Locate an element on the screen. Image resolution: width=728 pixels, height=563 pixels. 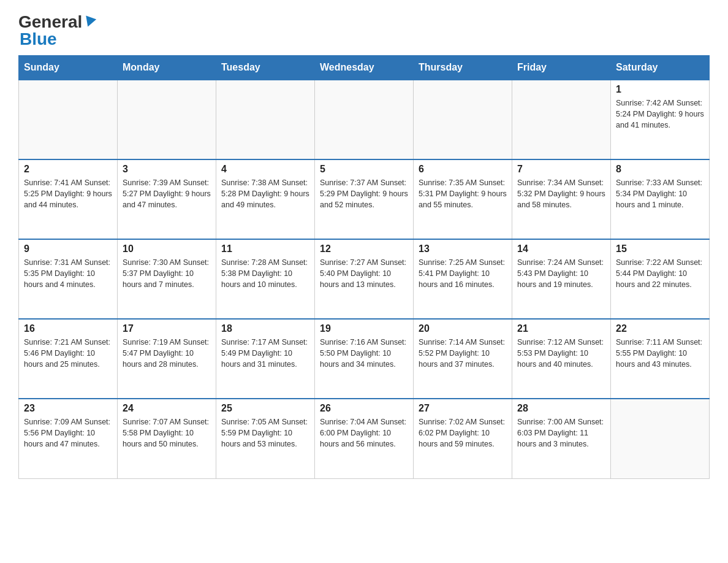
day-info: Sunrise: 7:38 AM Sunset: 5:28 PM Dayligh… is located at coordinates (265, 194).